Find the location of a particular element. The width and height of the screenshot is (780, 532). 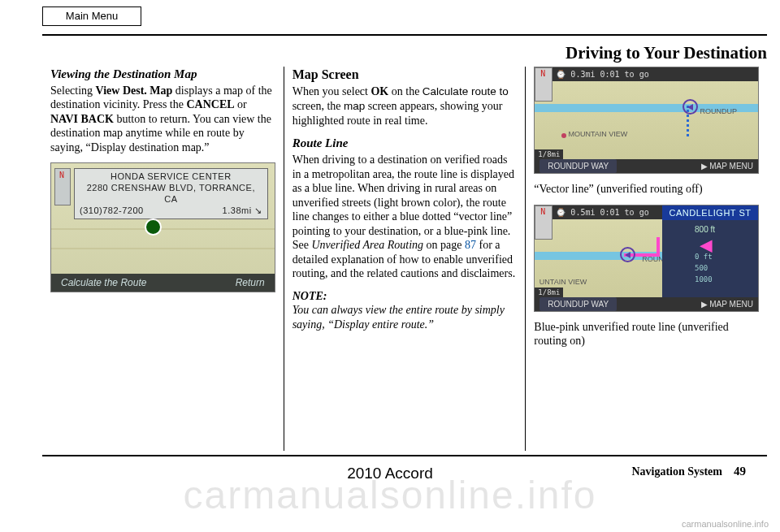

doc-title: Navigation System is located at coordinates (677, 472).